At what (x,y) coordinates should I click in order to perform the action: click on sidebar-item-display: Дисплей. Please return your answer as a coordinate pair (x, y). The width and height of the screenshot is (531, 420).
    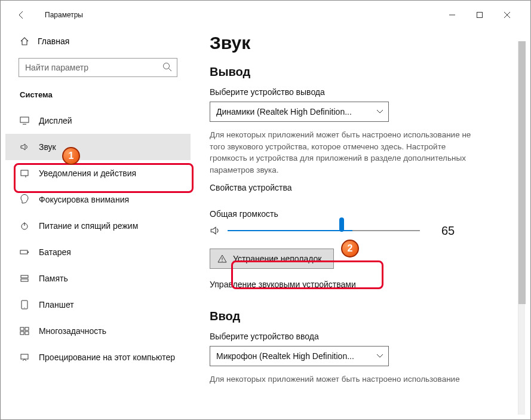
    Looking at the image, I should click on (98, 121).